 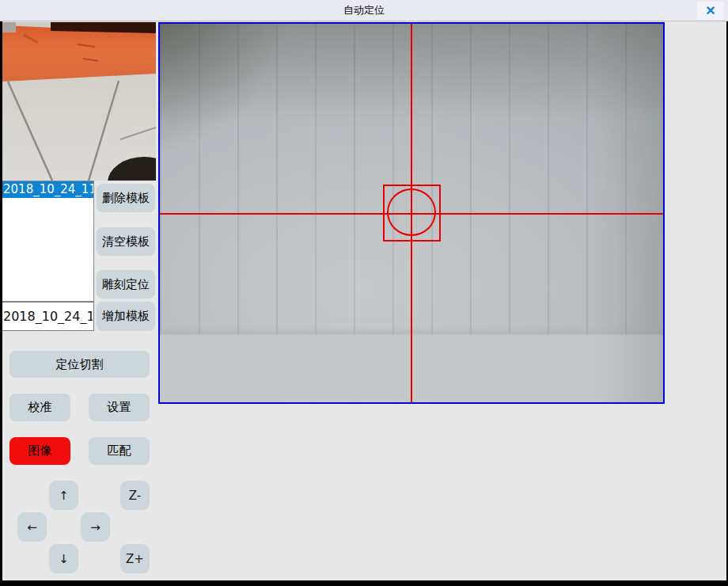 What do you see at coordinates (364, 583) in the screenshot?
I see `window-border-bottom` at bounding box center [364, 583].